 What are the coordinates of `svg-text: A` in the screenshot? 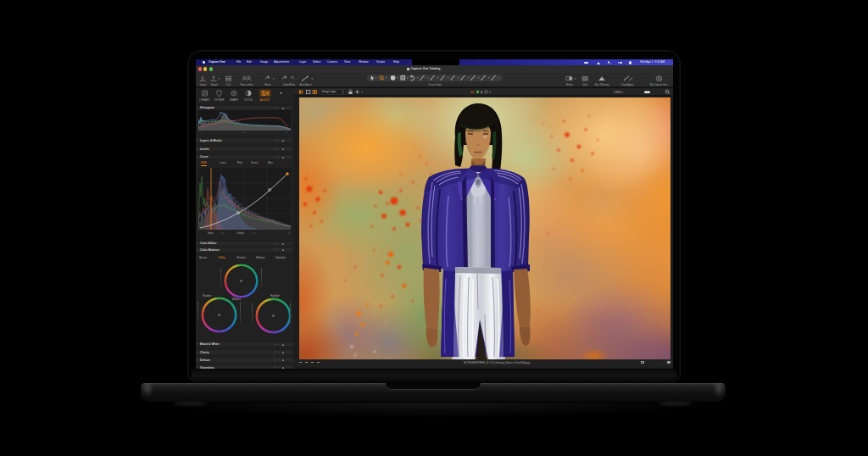 It's located at (481, 92).